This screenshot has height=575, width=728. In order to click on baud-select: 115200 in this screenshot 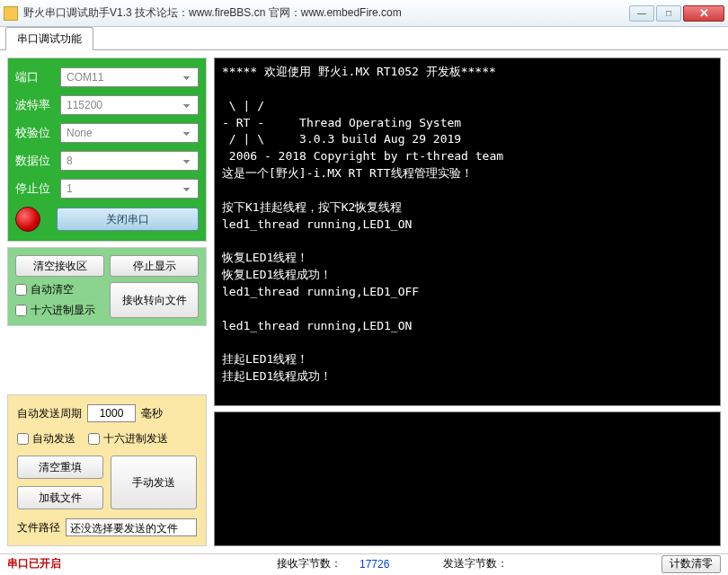, I will do `click(129, 105)`.